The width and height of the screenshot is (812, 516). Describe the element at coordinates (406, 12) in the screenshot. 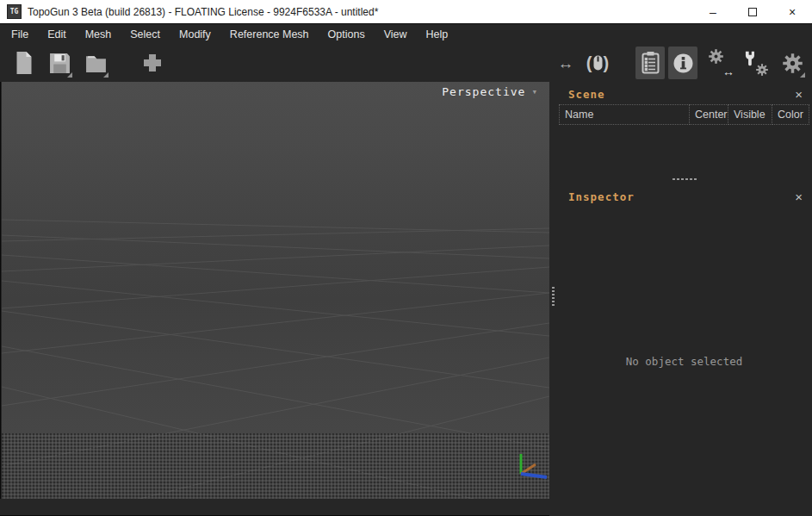

I see `title-bar: TG TopoGun 3 Beta (build 26813) - FLOATI…` at that location.